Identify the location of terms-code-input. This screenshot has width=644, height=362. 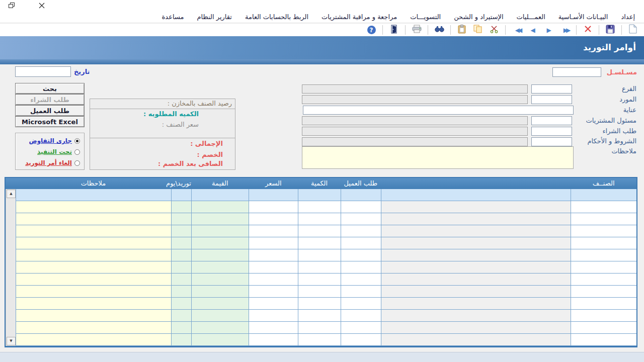
(551, 142).